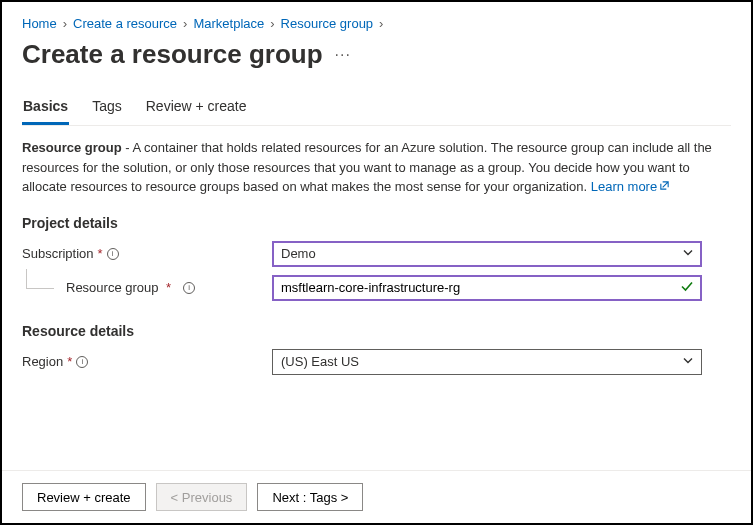 This screenshot has height=525, width=753. Describe the element at coordinates (376, 24) in the screenshot. I see `breadcrumb: Home › Create a resource › Marketplace ›…` at that location.